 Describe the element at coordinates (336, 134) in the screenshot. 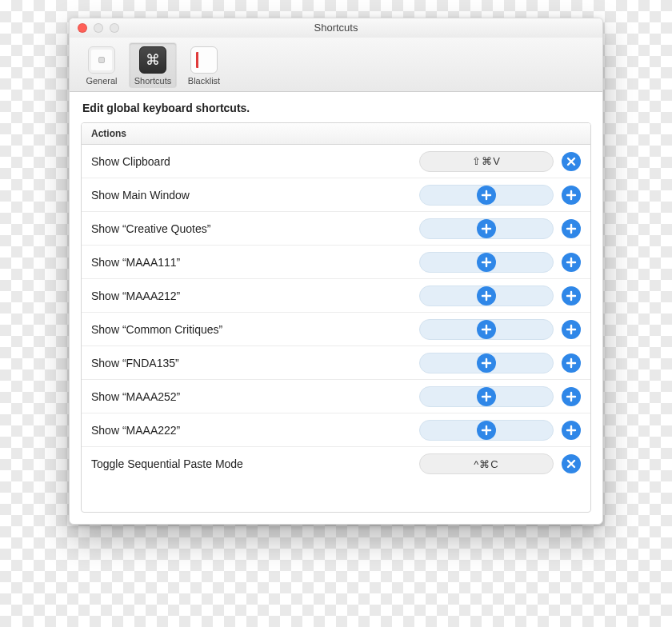

I see `table-header: Actions` at that location.